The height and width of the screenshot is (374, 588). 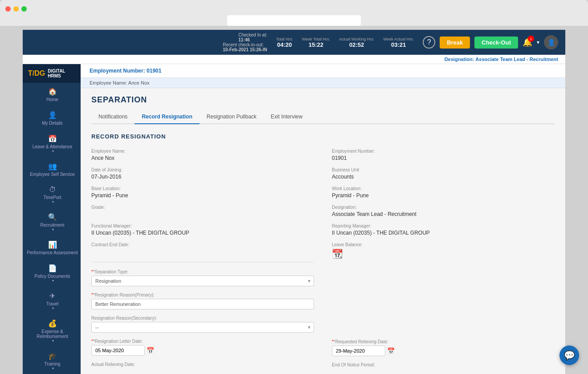 I want to click on resignation-letter-date-field: **Resignation Letter Date: 📅, so click(x=203, y=347).